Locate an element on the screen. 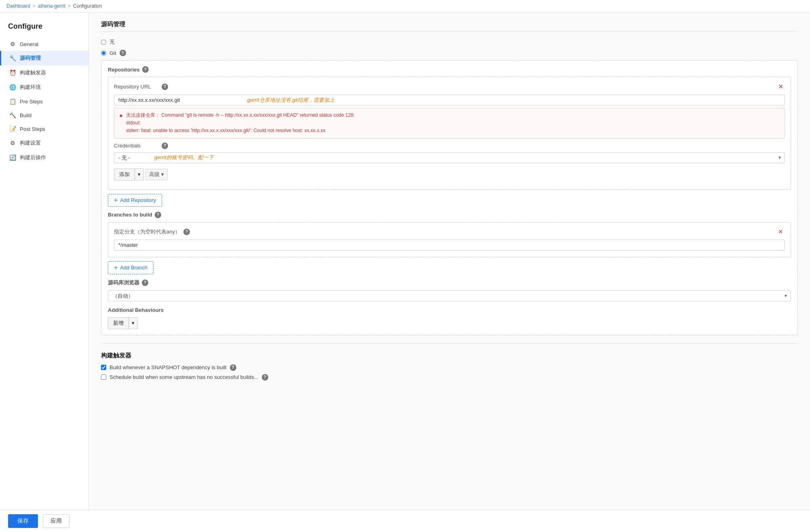  trigger-checkbox2 is located at coordinates (103, 377).